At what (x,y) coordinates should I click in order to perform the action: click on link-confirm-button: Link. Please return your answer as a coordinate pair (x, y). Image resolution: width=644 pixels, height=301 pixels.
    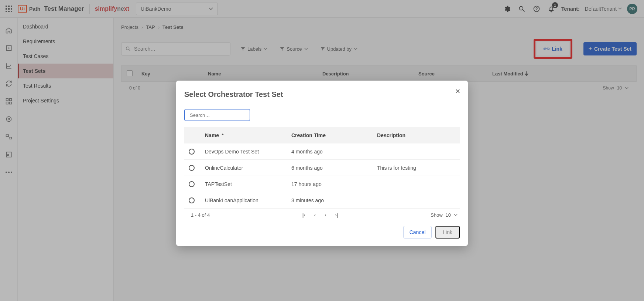
    Looking at the image, I should click on (448, 232).